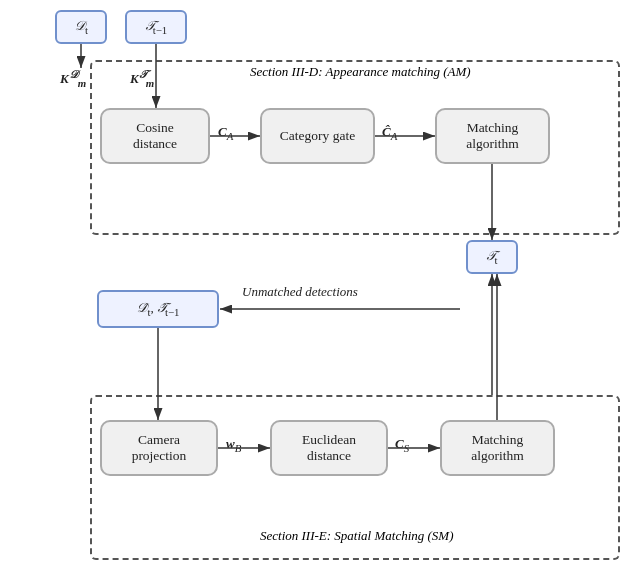  I want to click on t-out-box: 𝒯t, so click(492, 257).